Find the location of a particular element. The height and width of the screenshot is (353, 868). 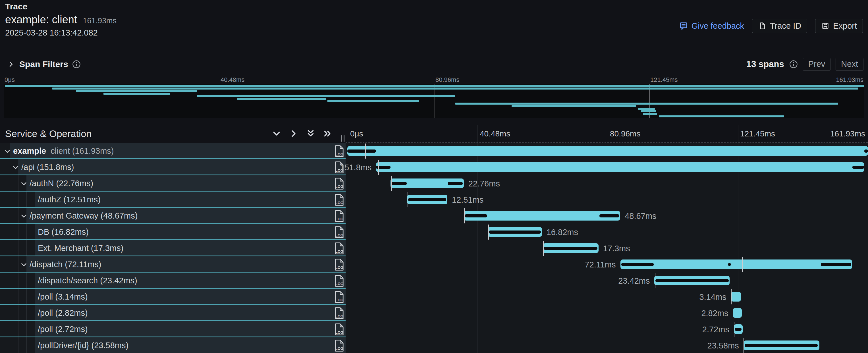

span-filters-toggle: Span Filters is located at coordinates (40, 64).